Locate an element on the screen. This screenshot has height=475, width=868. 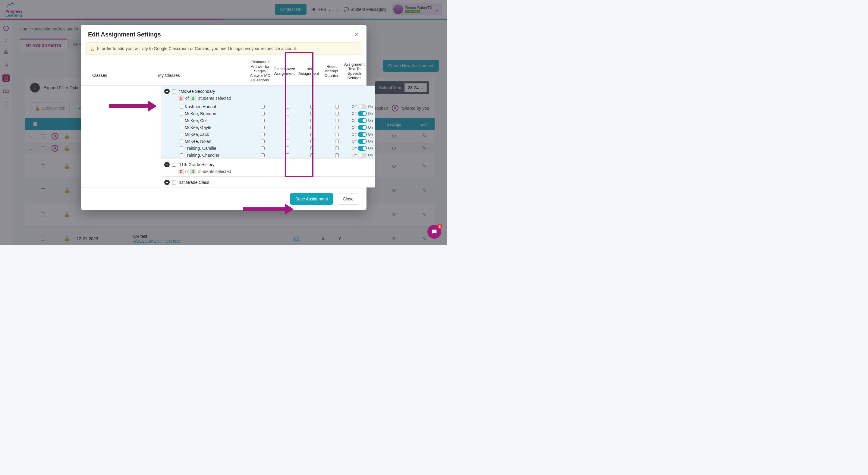
classes-wrapper: − *McKee Secondary 0 of 8 students selec… is located at coordinates (224, 136).